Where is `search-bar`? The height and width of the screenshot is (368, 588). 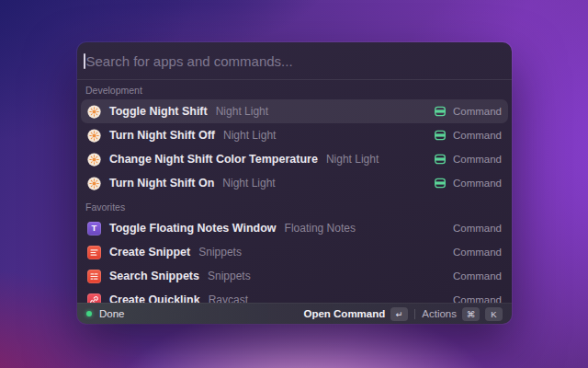
search-bar is located at coordinates (294, 61).